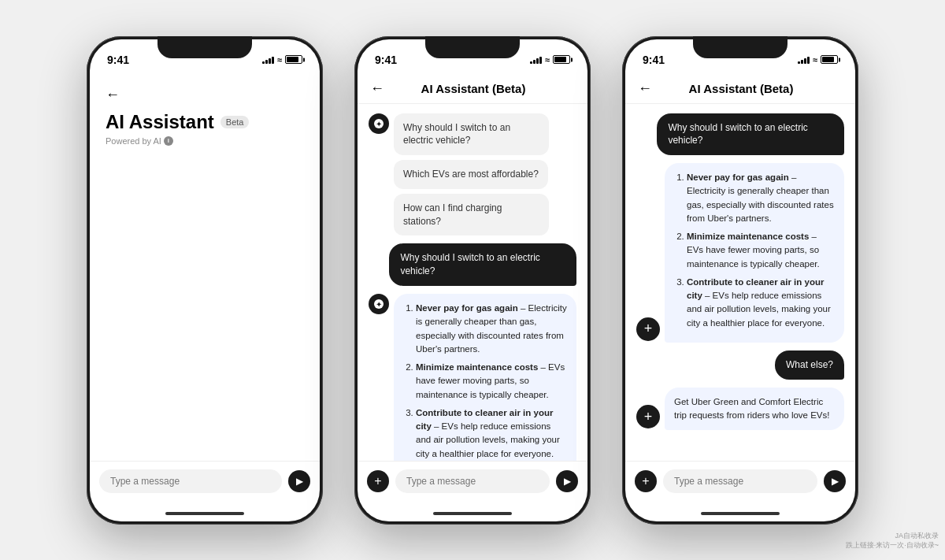 The image size is (945, 560). I want to click on back-button-1: ←, so click(205, 95).